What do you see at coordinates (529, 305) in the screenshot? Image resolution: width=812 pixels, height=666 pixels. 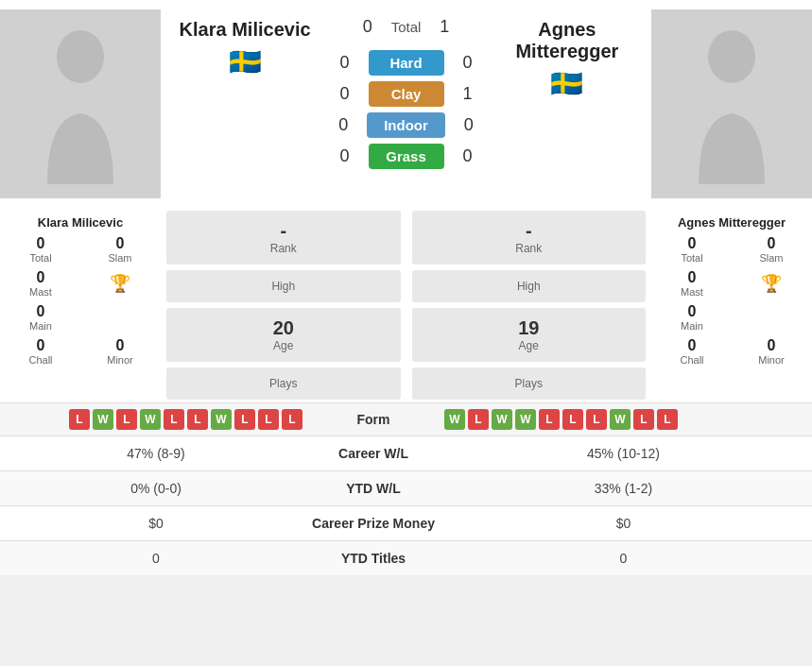 I see `right-center-col: - Rank High 19 Age Plays` at bounding box center [529, 305].